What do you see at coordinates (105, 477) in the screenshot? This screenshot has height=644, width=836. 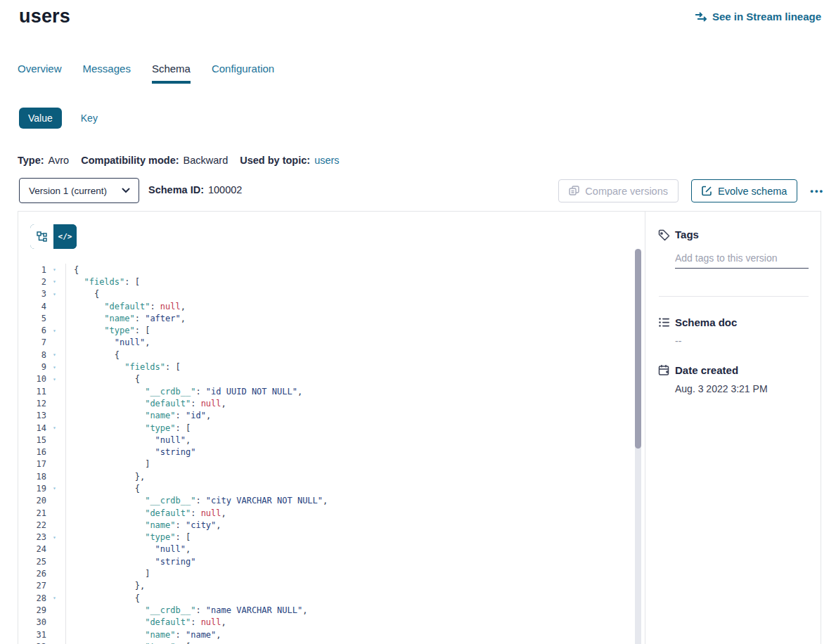 I see `code-text: },` at bounding box center [105, 477].